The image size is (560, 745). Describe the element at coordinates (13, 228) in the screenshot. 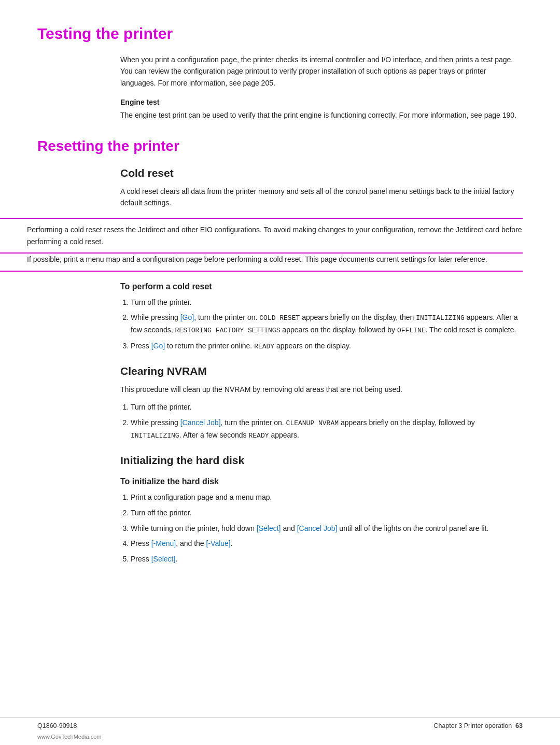

I see `caution-label: CAUTION` at that location.